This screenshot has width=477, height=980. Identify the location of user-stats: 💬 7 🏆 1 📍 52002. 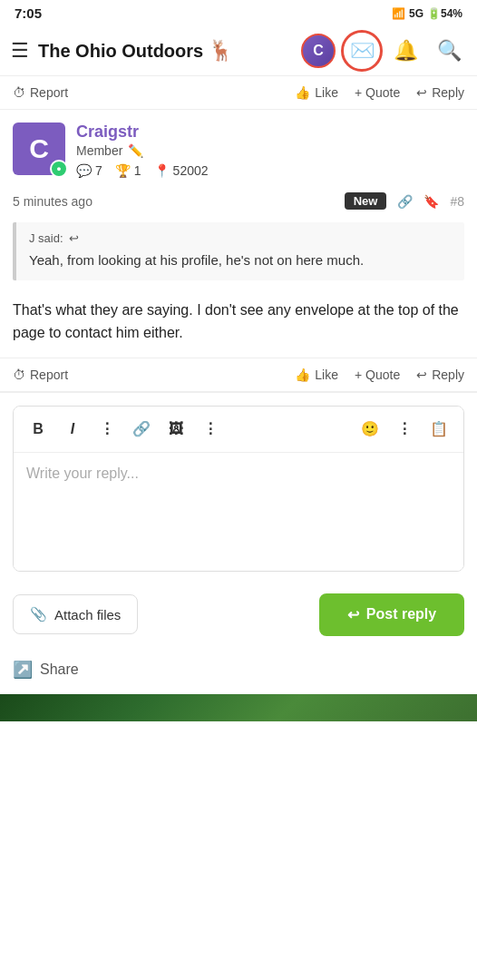
(270, 171).